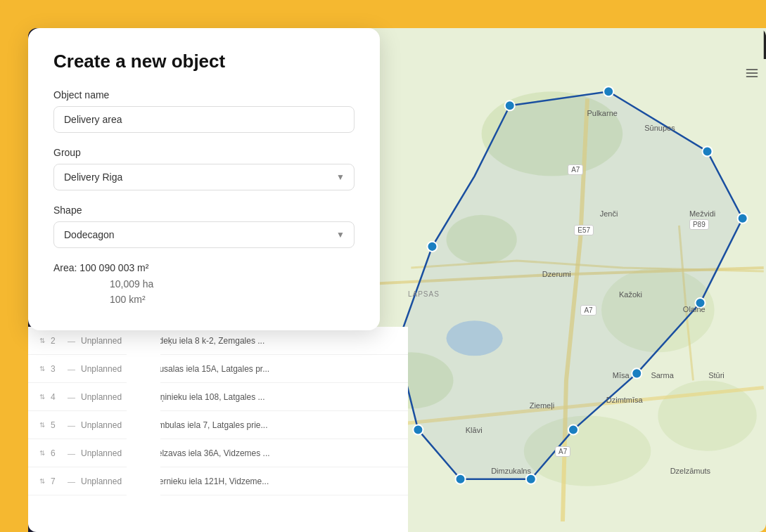 The height and width of the screenshot is (532, 766). I want to click on route-number: 3, so click(56, 369).